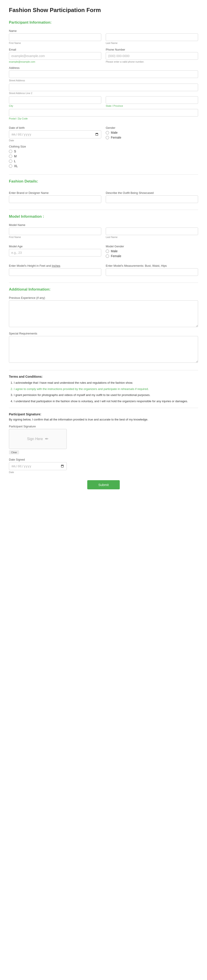 The height and width of the screenshot is (980, 207). I want to click on brand-wrapper: Enter Brand or Designer Name, so click(55, 196).